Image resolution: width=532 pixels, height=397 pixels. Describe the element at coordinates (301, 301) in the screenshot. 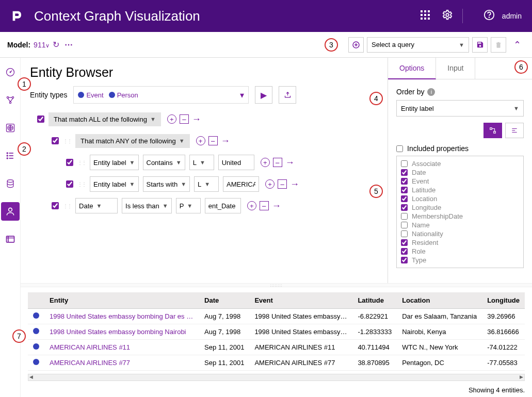

I see `col-header: Event` at that location.